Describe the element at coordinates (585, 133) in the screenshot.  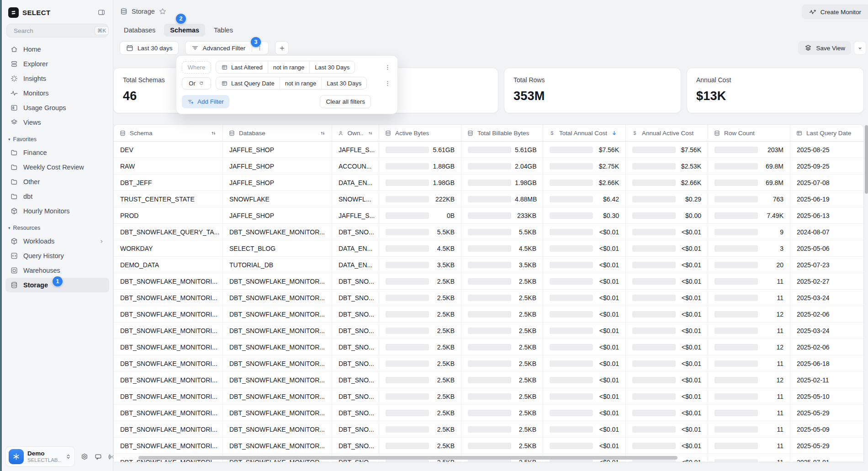
I see `column-header-total-annual-cost: $Total Annual Cost` at that location.